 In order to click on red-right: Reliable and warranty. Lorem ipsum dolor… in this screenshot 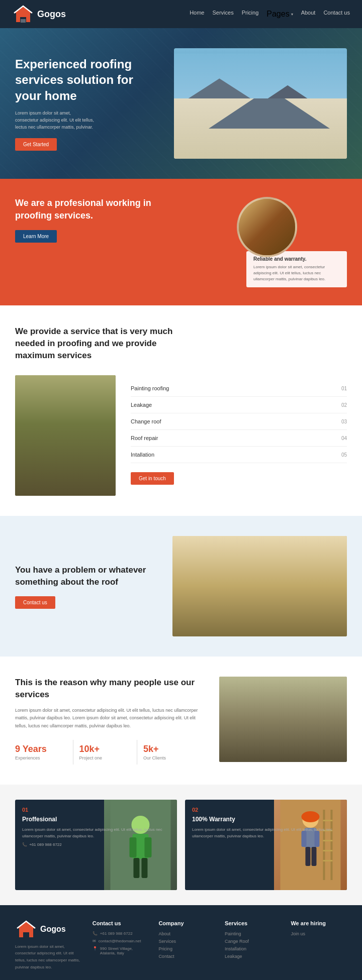, I will do `click(267, 242)`.